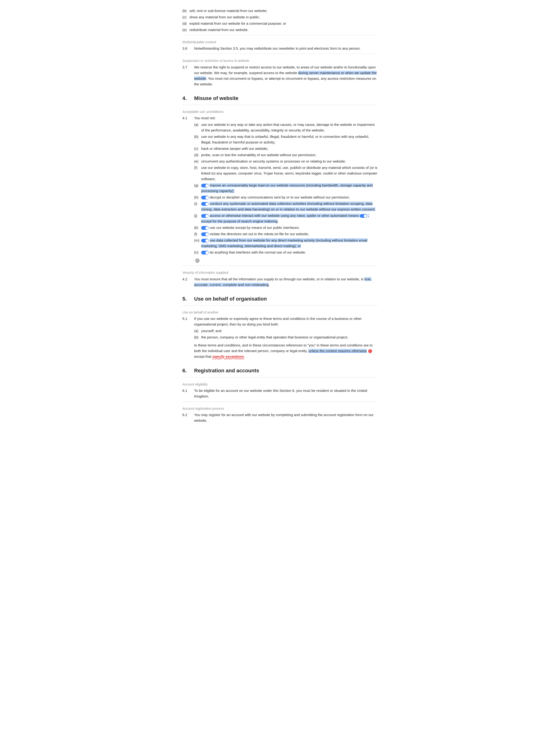 The image size is (560, 739). Describe the element at coordinates (205, 198) in the screenshot. I see `toggle-track-h` at that location.